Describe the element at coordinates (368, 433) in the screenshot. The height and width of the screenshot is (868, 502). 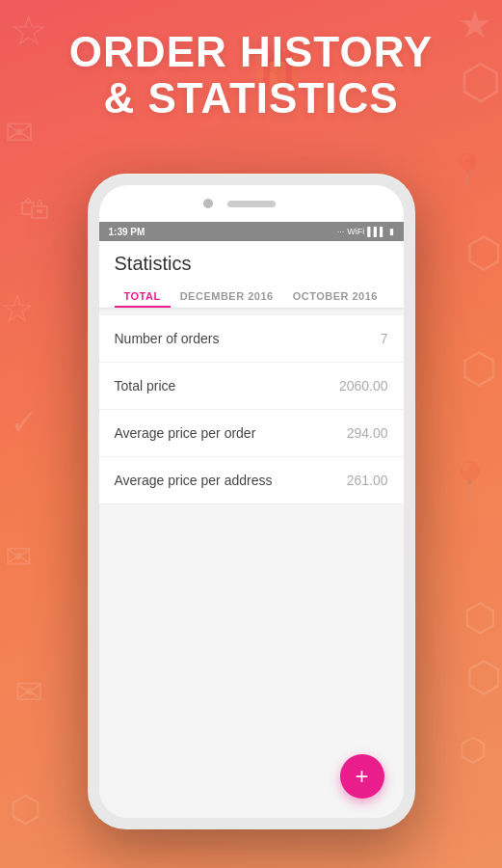
I see `stat-value-avg-order: 294.00` at that location.